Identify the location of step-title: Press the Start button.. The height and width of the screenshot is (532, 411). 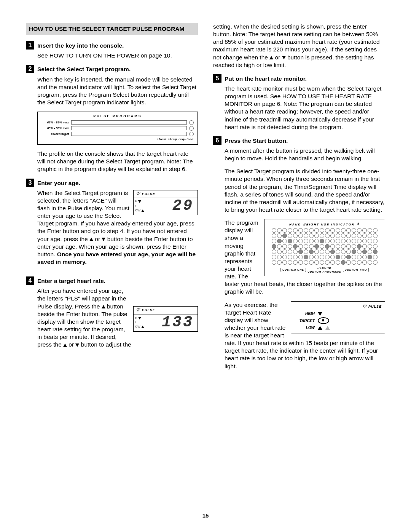
(256, 141).